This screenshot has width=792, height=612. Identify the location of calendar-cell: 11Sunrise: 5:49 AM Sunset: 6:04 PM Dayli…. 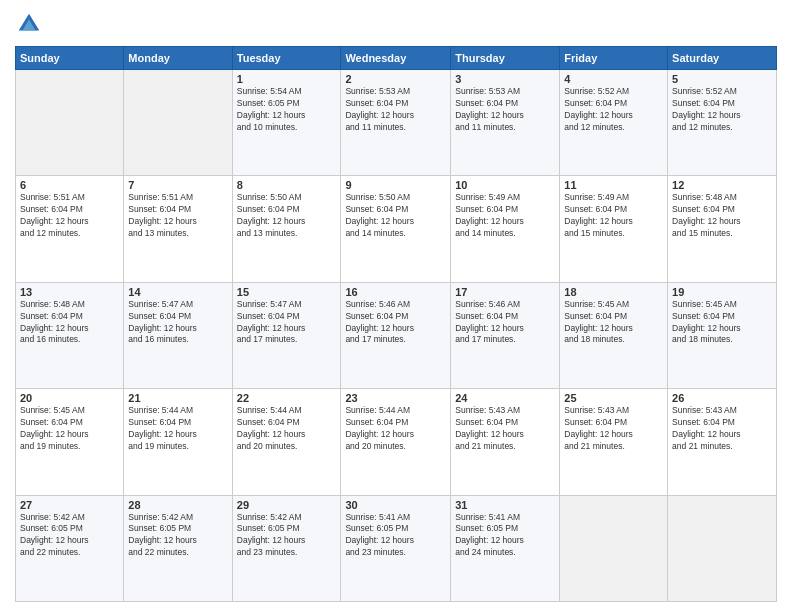
(614, 229).